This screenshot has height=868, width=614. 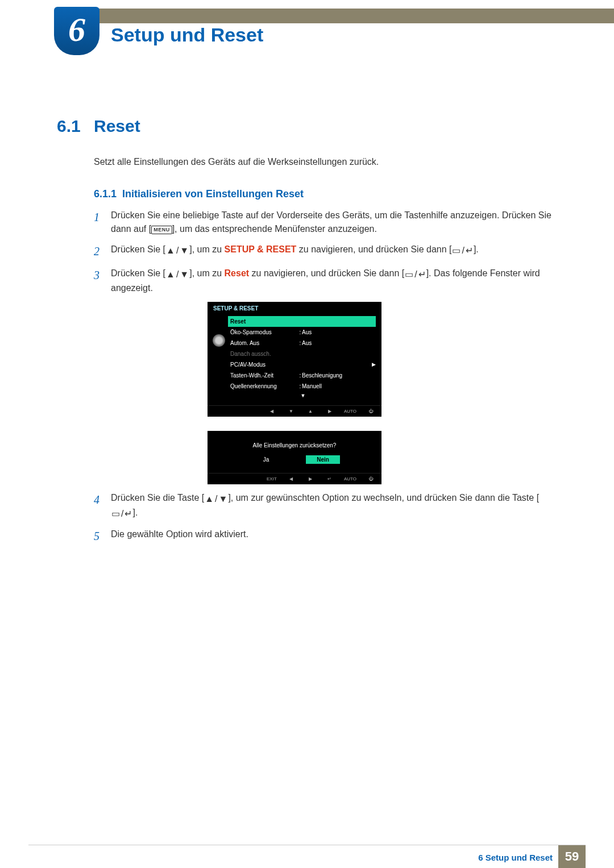 What do you see at coordinates (77, 30) in the screenshot?
I see `chapter-number: 6` at bounding box center [77, 30].